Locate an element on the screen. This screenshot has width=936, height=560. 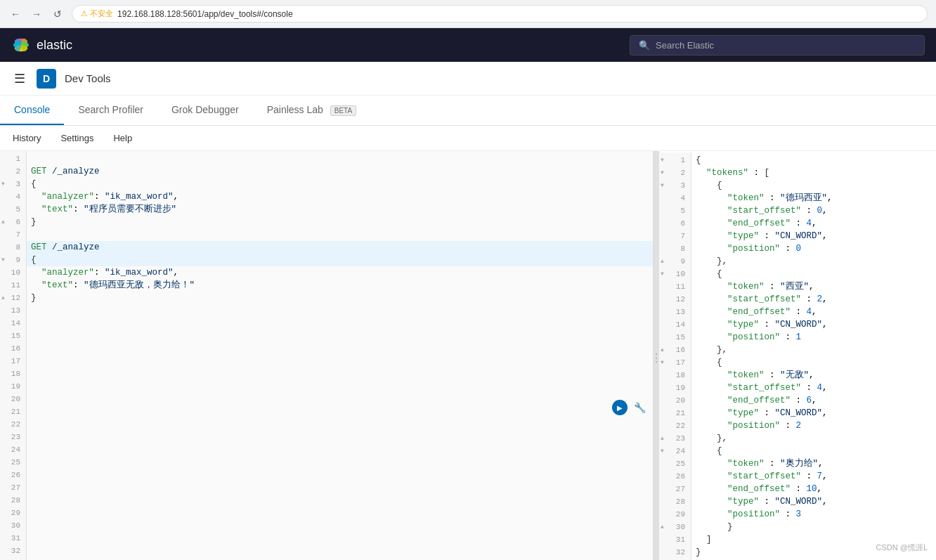
search-bar-wrapper: 🔍 Search Elastic is located at coordinates (777, 45).